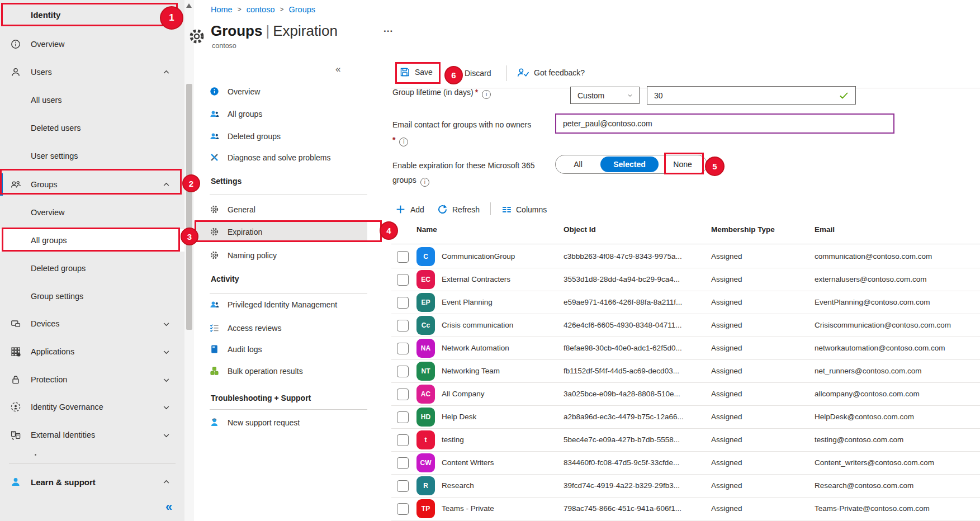 This screenshot has width=980, height=521. Describe the element at coordinates (580, 229) in the screenshot. I see `column-header-objectid: Object Id` at that location.